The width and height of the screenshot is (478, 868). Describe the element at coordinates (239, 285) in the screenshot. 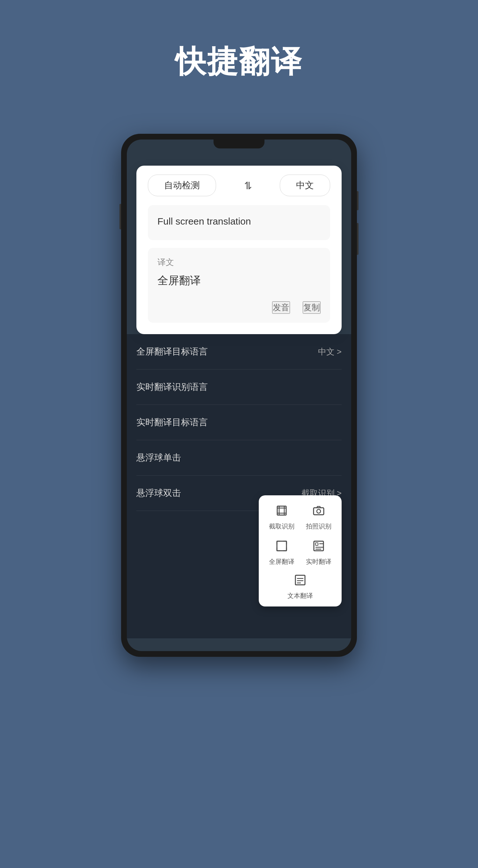

I see `result-area: 译文 全屏翻译 发音 复制` at that location.